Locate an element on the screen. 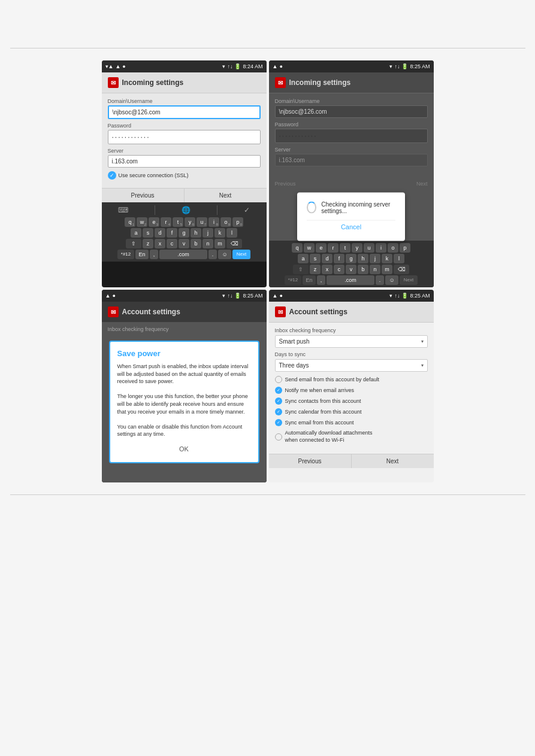 The image size is (535, 756). key-lang: En is located at coordinates (142, 254).